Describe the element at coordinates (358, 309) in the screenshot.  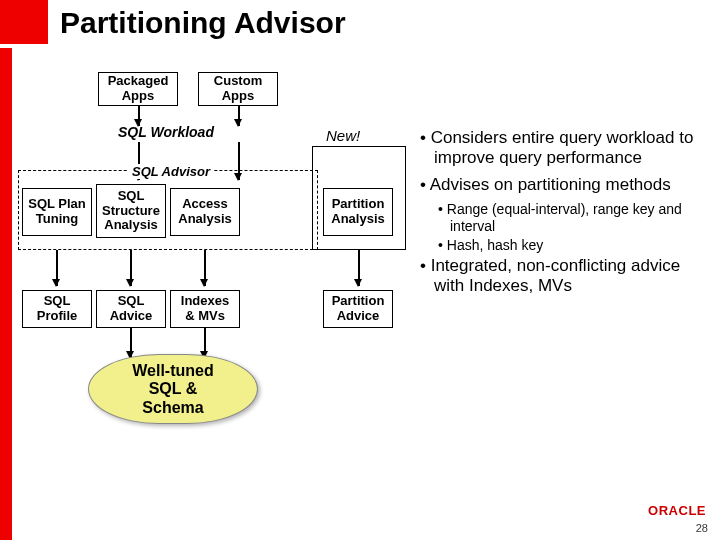
I see `label: Partition Advice` at that location.